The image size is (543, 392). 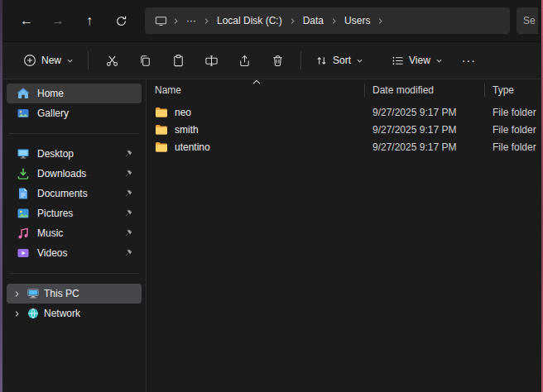 I want to click on breadcrumb-item-local-disk: Local Disk (C:), so click(x=250, y=21).